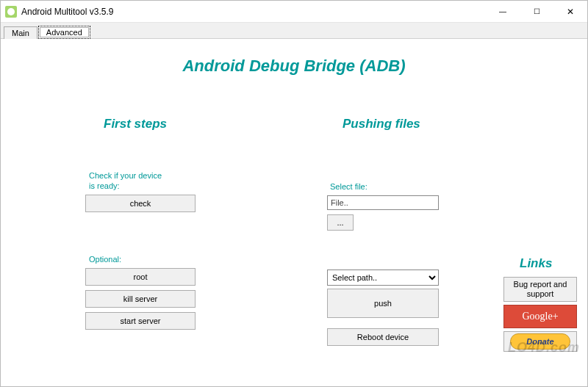 Image resolution: width=588 pixels, height=387 pixels. What do you see at coordinates (381, 124) in the screenshot?
I see `pushing-files-heading: Pushing files` at bounding box center [381, 124].